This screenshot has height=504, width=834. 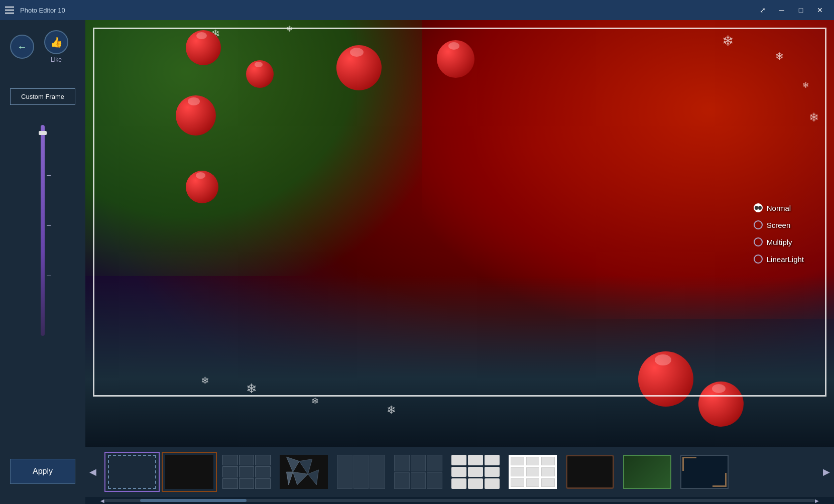 I want to click on g8, so click(x=247, y=484).